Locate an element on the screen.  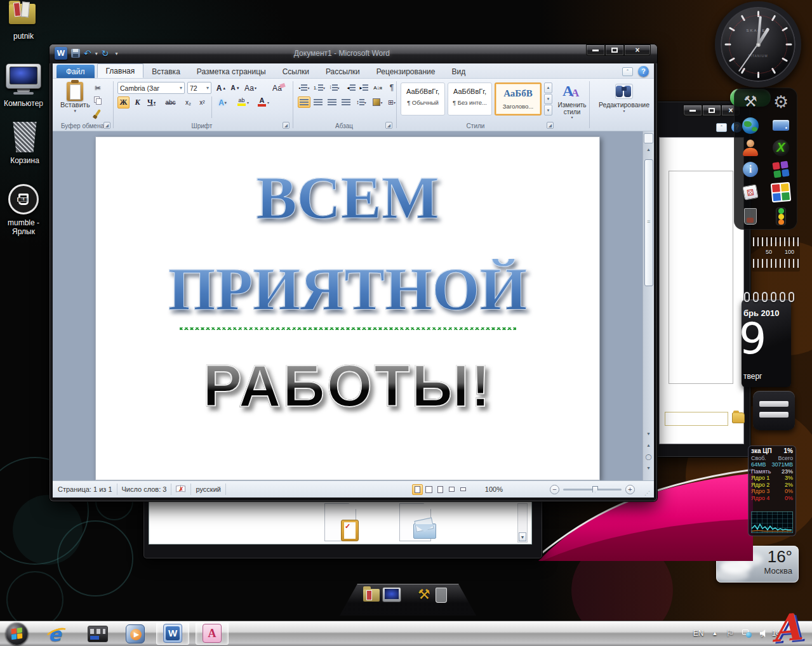
dock-recycle-icon is located at coordinates (441, 595).